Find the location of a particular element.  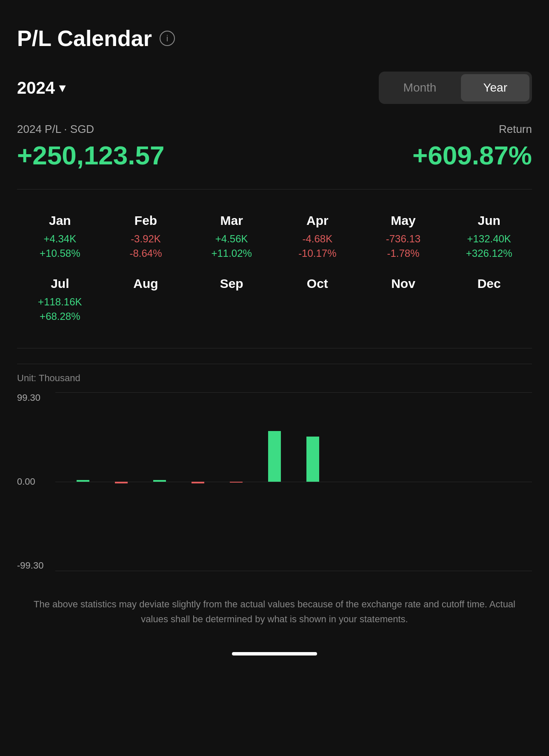

month-pl: +118.16K is located at coordinates (60, 302).